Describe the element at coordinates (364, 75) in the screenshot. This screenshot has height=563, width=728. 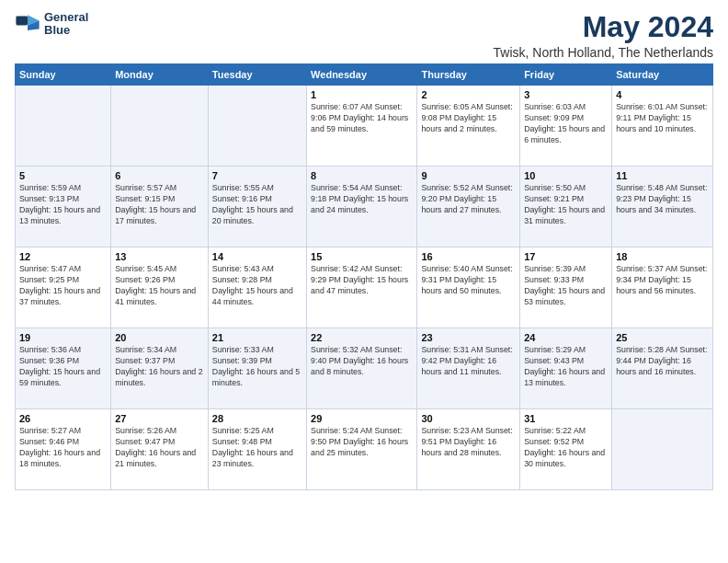
I see `calendar-header-row: SundayMondayTuesdayWednesdayThursdayFrid…` at that location.